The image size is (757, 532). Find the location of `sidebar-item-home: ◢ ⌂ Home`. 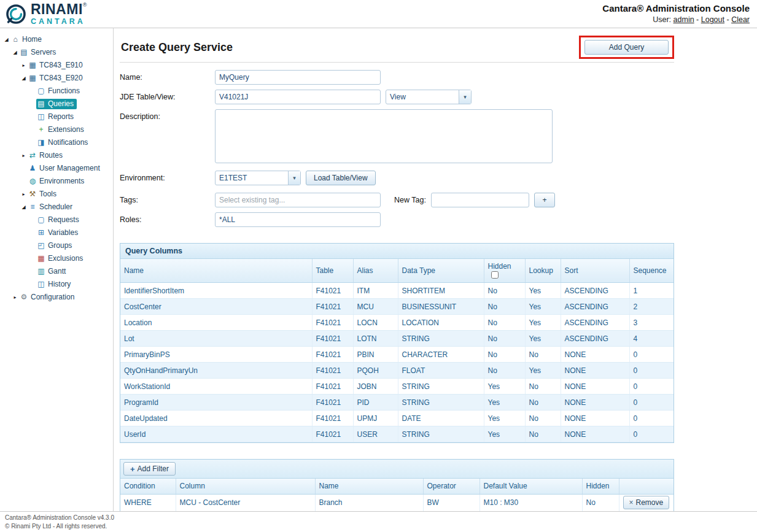

sidebar-item-home: ◢ ⌂ Home is located at coordinates (56, 39).